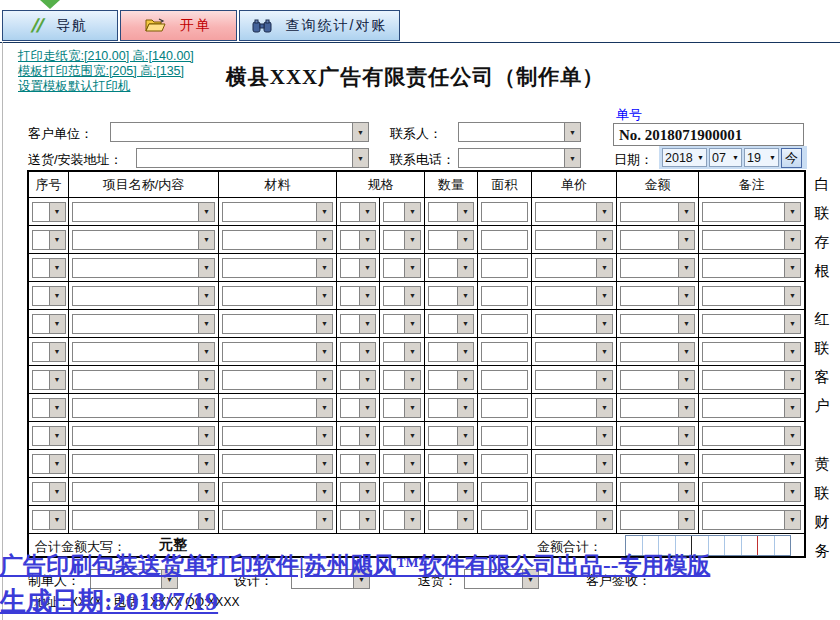  What do you see at coordinates (520, 158) in the screenshot?
I see `phone-combobox: ▼` at bounding box center [520, 158].